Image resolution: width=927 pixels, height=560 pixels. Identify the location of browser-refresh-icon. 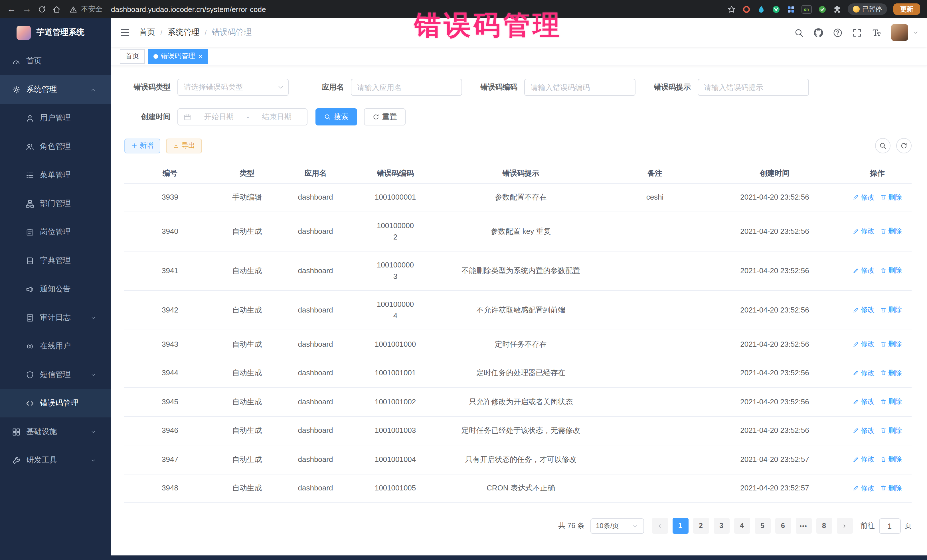
(42, 9).